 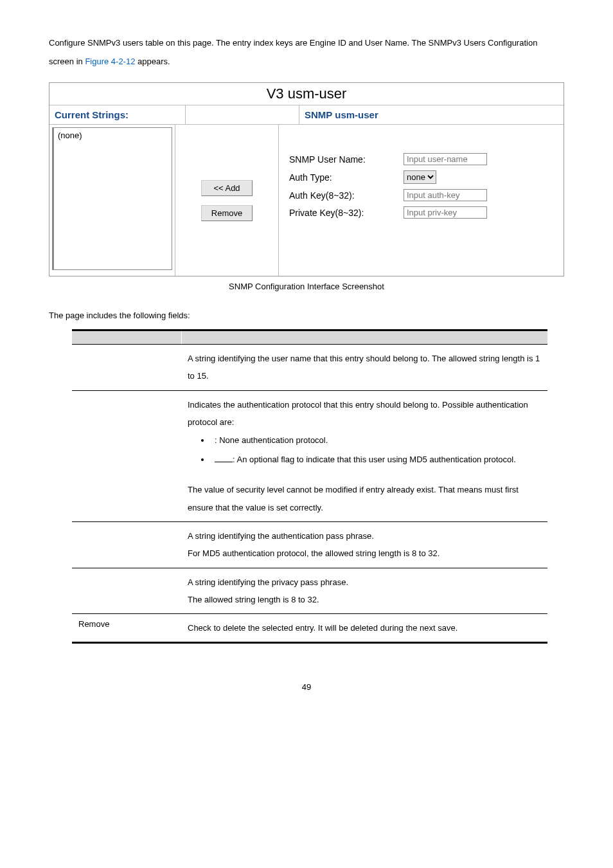 What do you see at coordinates (306, 287) in the screenshot?
I see `panel-caption: SNMP Configuration Interface Screenshot` at bounding box center [306, 287].